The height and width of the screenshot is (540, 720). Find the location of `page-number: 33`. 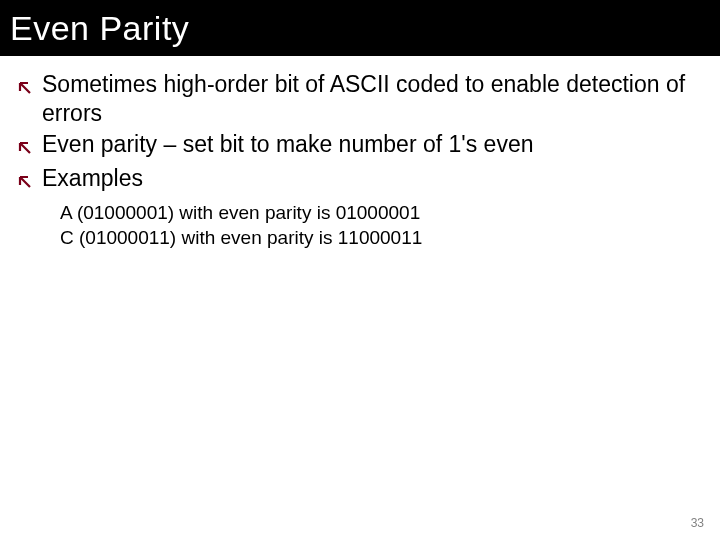

page-number: 33 is located at coordinates (698, 523).